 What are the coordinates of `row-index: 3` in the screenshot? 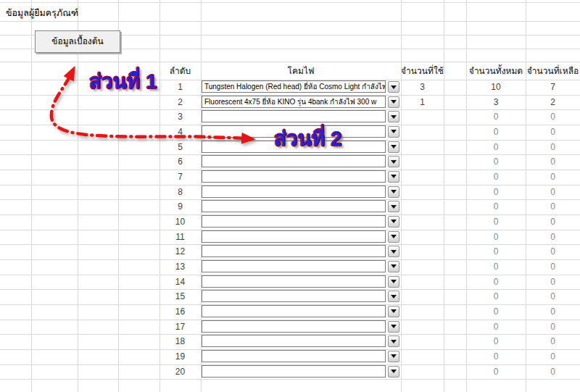 It's located at (180, 117).